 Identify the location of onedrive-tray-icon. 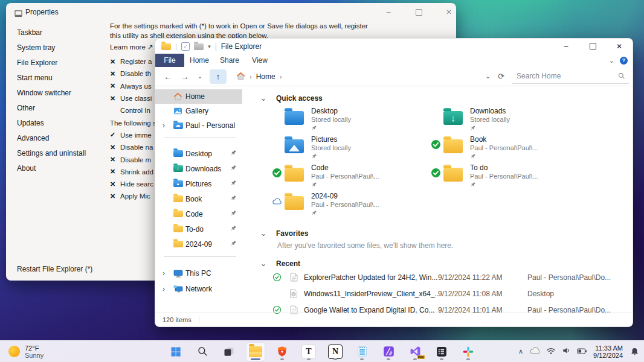
(535, 352).